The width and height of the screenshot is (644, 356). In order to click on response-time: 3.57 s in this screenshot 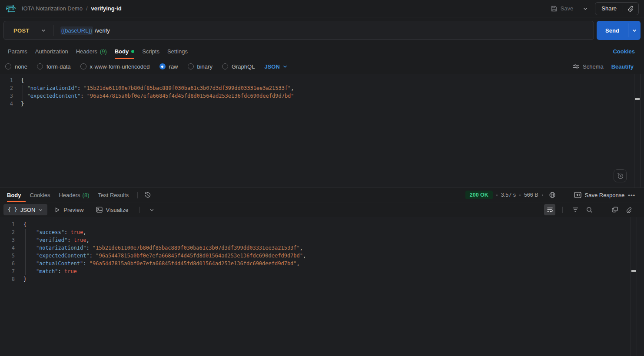, I will do `click(508, 195)`.